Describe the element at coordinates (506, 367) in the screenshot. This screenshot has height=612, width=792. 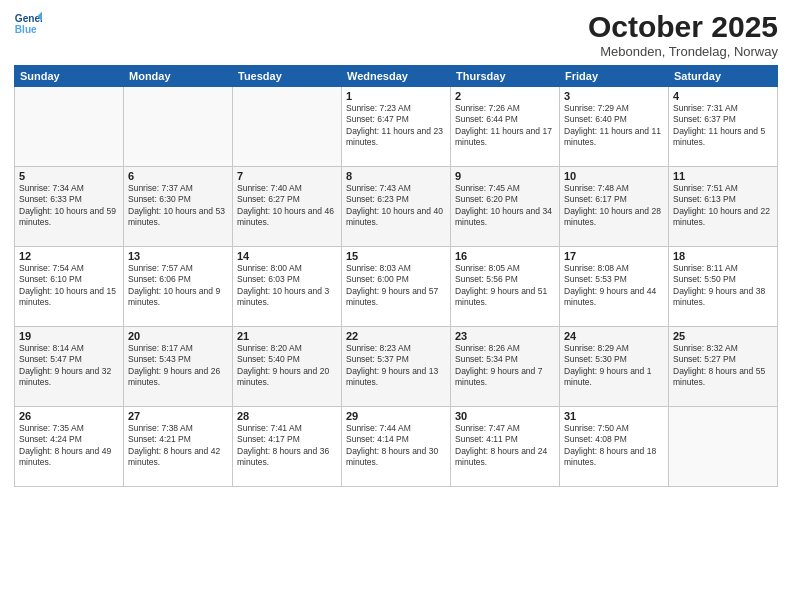
I see `day-cell: 23 Sunrise: 8:26 AMSunset: 5:34 PMDaylig…` at that location.